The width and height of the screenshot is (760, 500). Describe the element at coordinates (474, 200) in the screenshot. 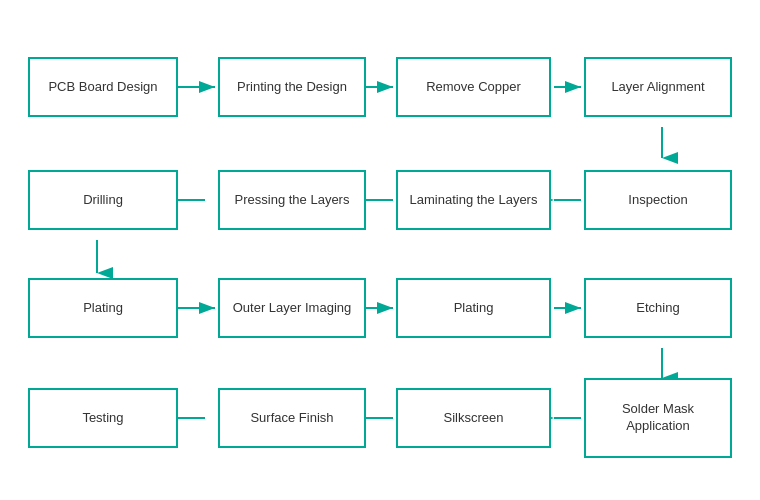

I see `node-laminating-the-layers: Laminating the Layers` at that location.